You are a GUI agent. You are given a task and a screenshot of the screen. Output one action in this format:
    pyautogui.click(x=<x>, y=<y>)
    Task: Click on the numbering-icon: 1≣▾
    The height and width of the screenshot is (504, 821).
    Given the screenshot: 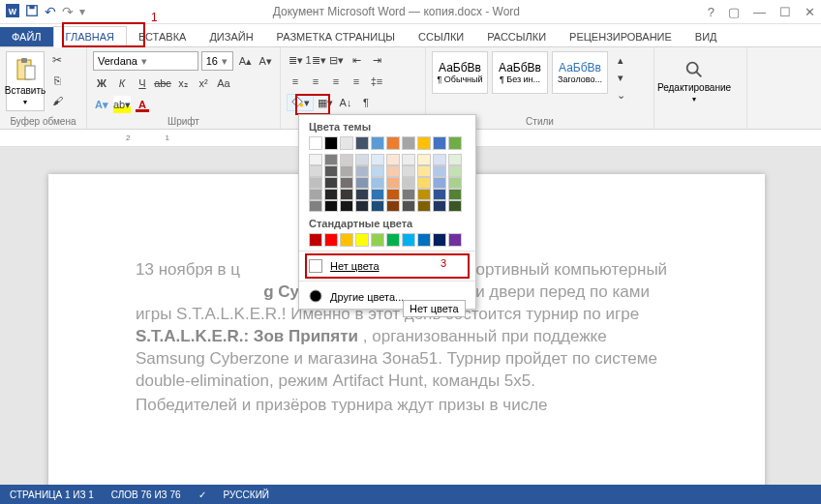 What is the action you would take?
    pyautogui.click(x=316, y=60)
    